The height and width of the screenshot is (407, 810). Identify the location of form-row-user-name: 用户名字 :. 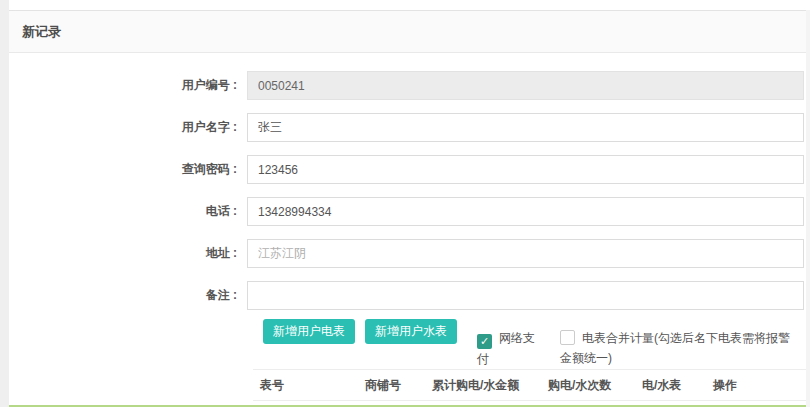
(410, 128).